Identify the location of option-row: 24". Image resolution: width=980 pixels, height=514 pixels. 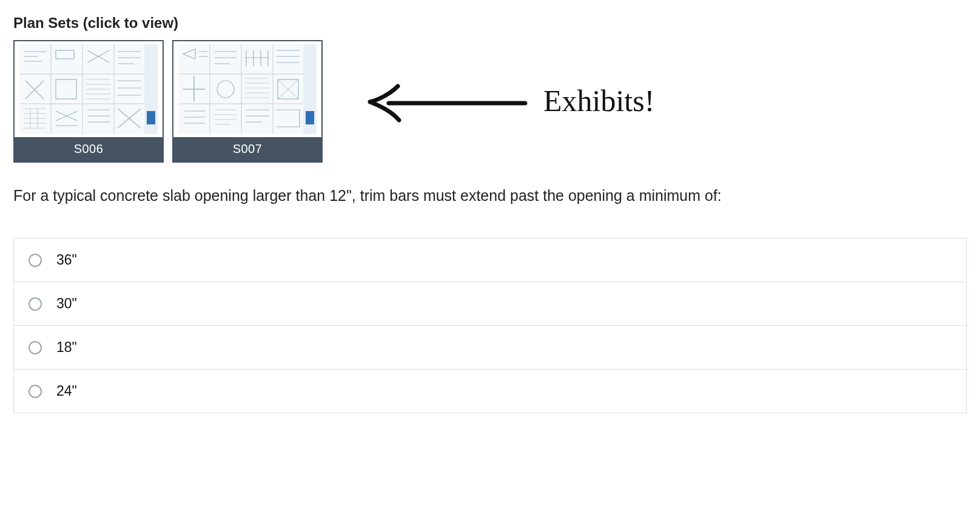
(490, 391).